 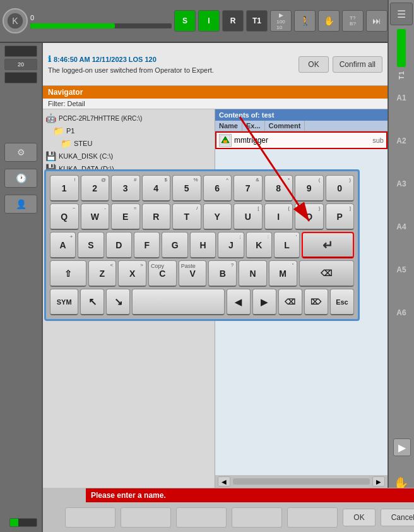 What do you see at coordinates (305, 21) in the screenshot?
I see `walk-icon: 🚶` at bounding box center [305, 21].